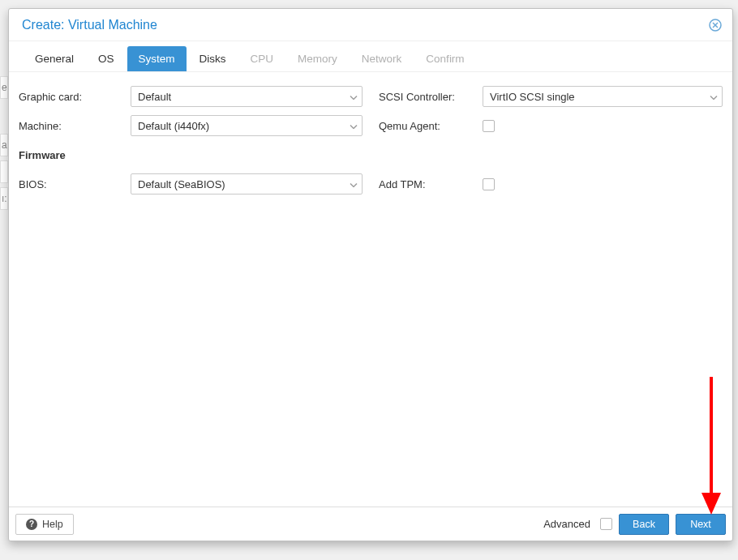 Image resolution: width=738 pixels, height=560 pixels. I want to click on tab-cpu: CPU, so click(263, 58).